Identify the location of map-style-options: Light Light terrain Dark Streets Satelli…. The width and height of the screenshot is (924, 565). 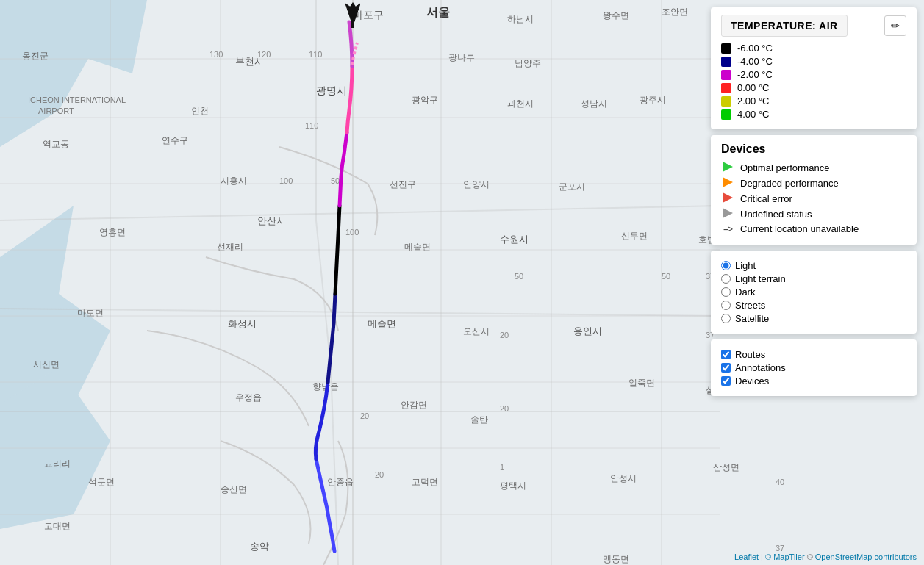
(814, 292).